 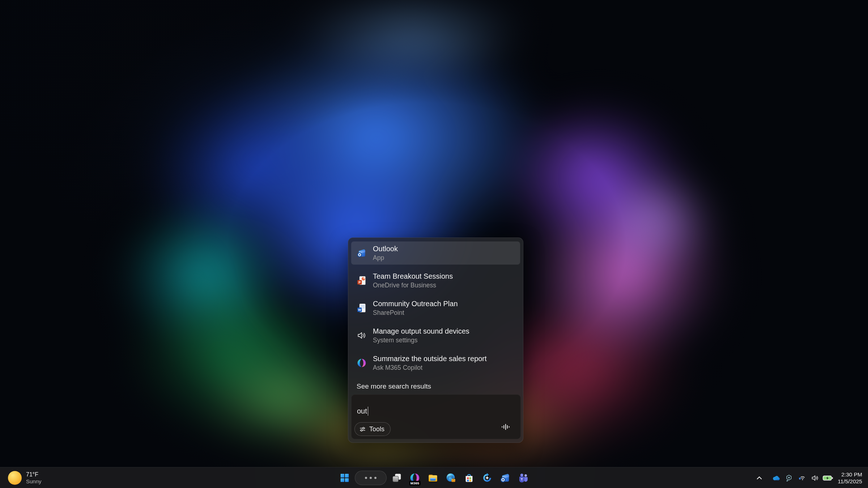 What do you see at coordinates (435, 335) in the screenshot?
I see `search-result-sound-devices: Manage output sound devices System setti…` at bounding box center [435, 335].